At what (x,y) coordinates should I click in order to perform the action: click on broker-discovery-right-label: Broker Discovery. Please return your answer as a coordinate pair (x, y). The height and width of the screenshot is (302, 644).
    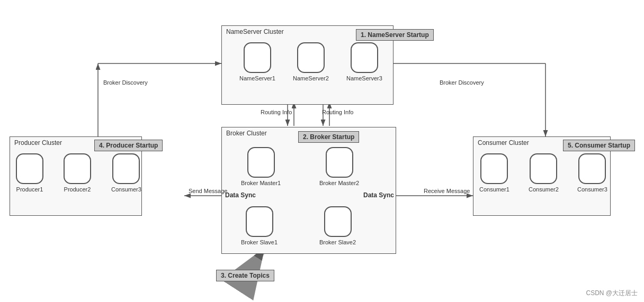
    Looking at the image, I should click on (462, 83).